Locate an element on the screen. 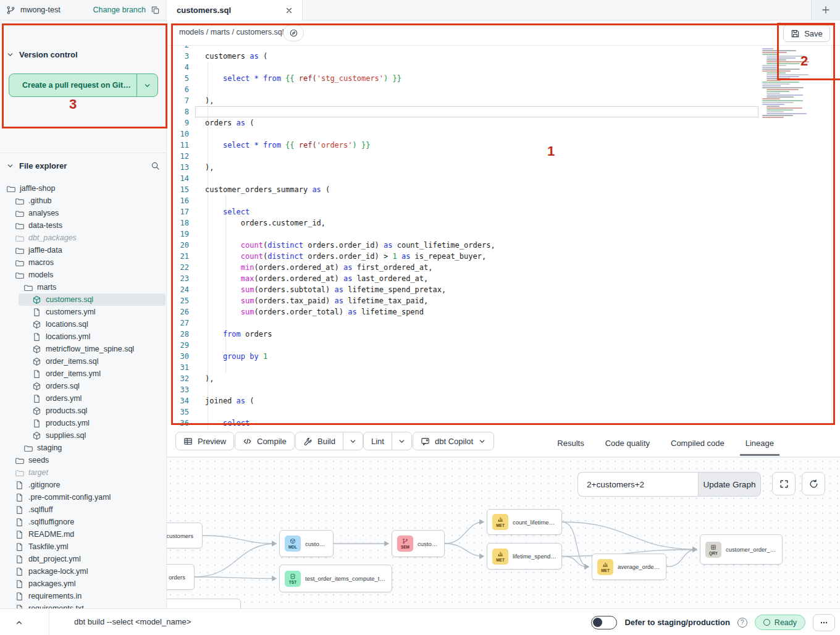 Image resolution: width=840 pixels, height=635 pixels. help-icon: ? is located at coordinates (742, 623).